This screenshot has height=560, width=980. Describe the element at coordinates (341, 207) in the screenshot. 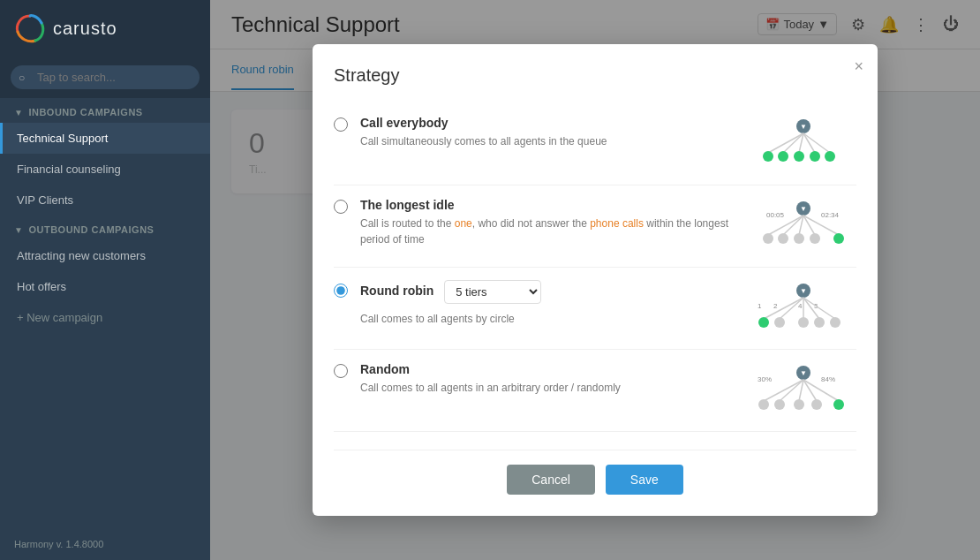

I see `longest-idle-radio` at that location.